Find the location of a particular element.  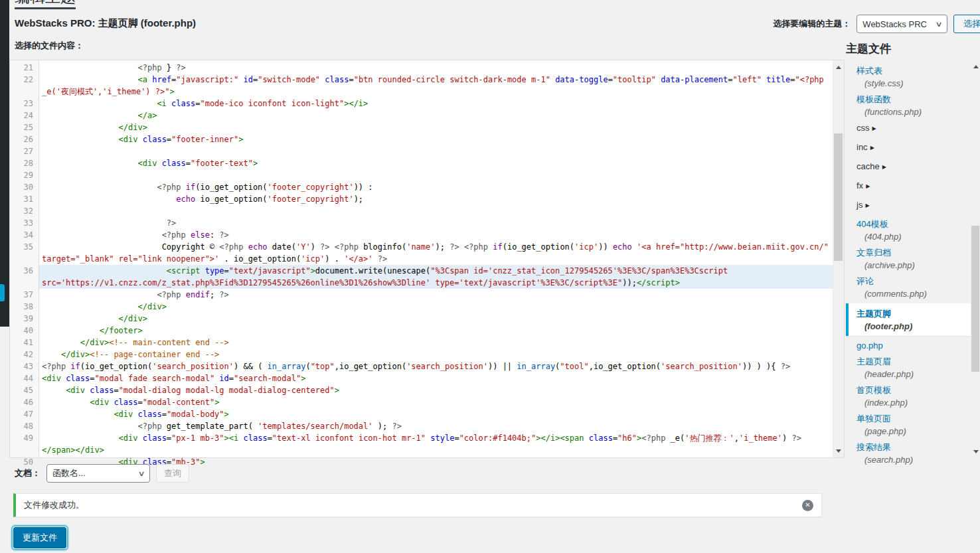

code-line-37: 37 <?php endif; ?> is located at coordinates (422, 295).